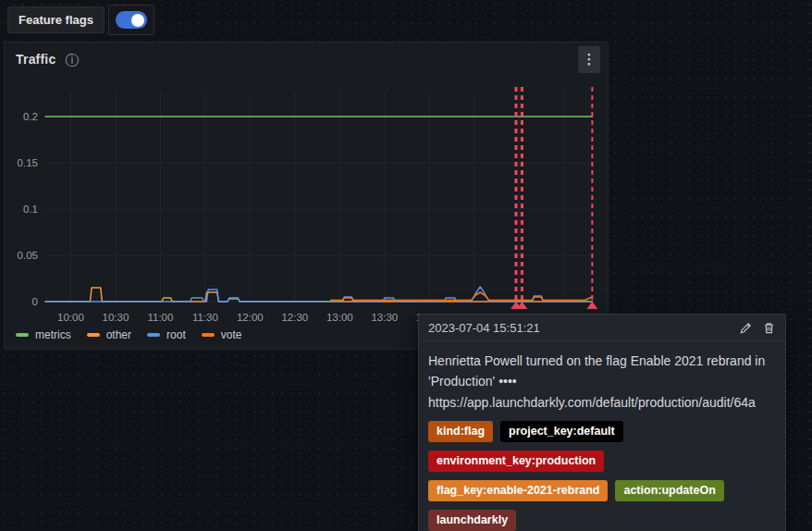 This screenshot has height=531, width=812. Describe the element at coordinates (306, 59) in the screenshot. I see `panel-header: Traffic ⓘ ⋮` at that location.